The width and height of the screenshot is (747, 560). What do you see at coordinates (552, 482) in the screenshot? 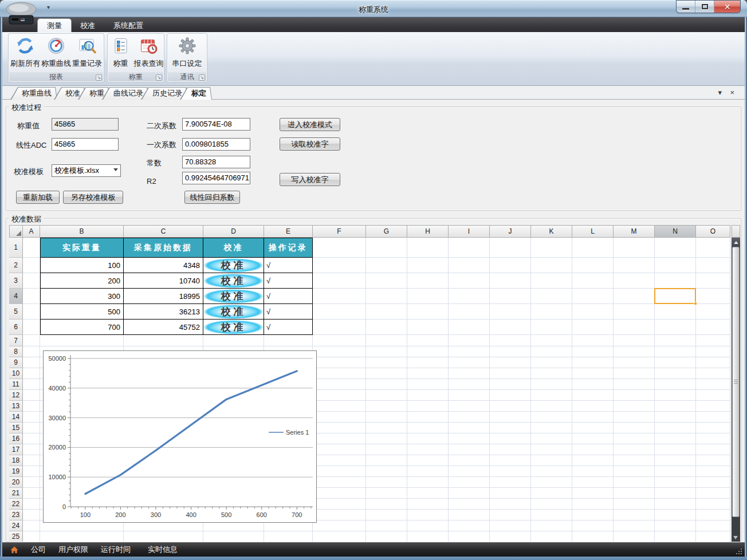
I see `cell-K20` at bounding box center [552, 482].